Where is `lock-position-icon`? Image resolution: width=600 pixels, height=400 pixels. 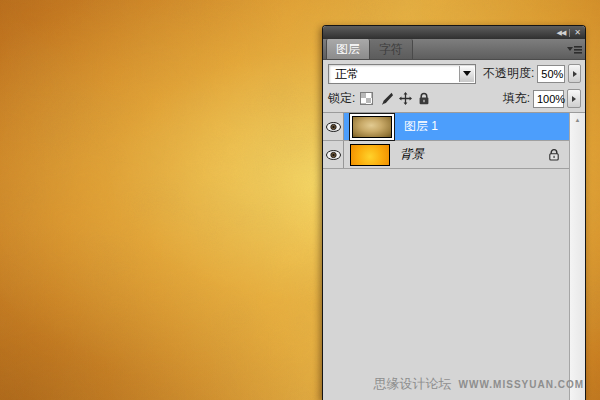 lock-position-icon is located at coordinates (406, 98).